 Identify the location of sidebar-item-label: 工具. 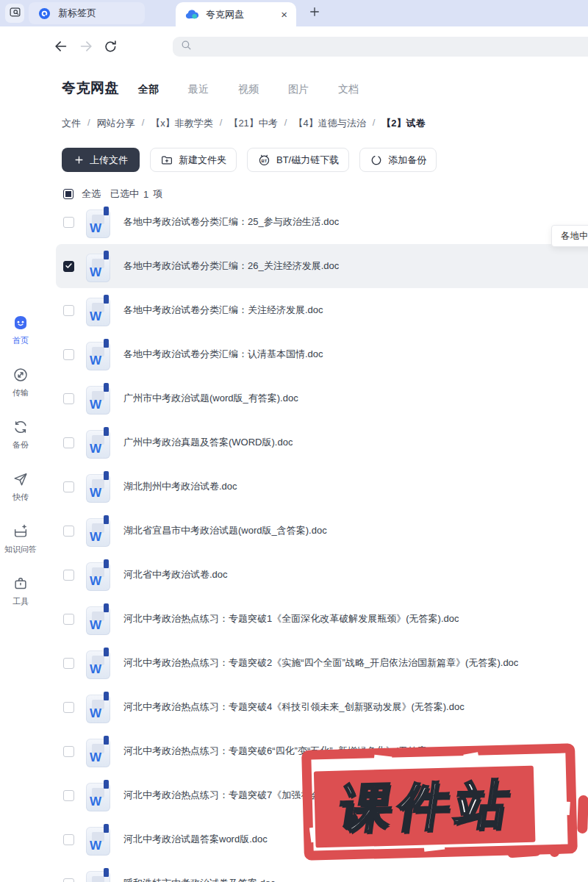
(21, 601).